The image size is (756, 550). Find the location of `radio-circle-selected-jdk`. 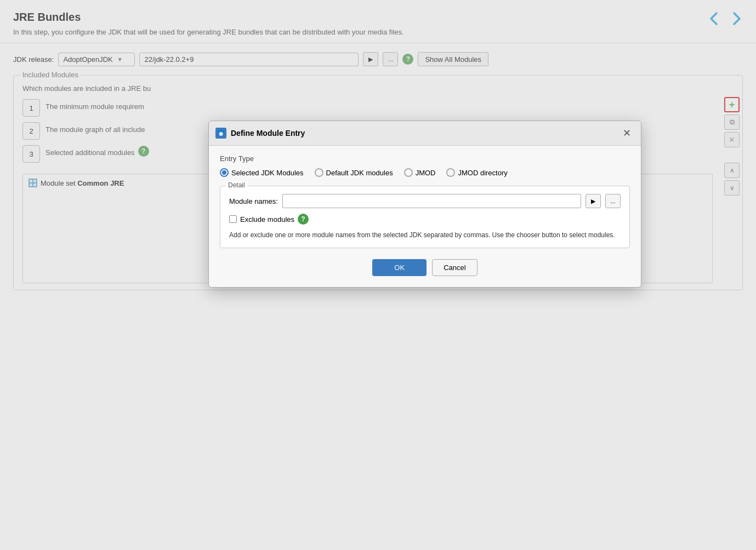

radio-circle-selected-jdk is located at coordinates (224, 173).